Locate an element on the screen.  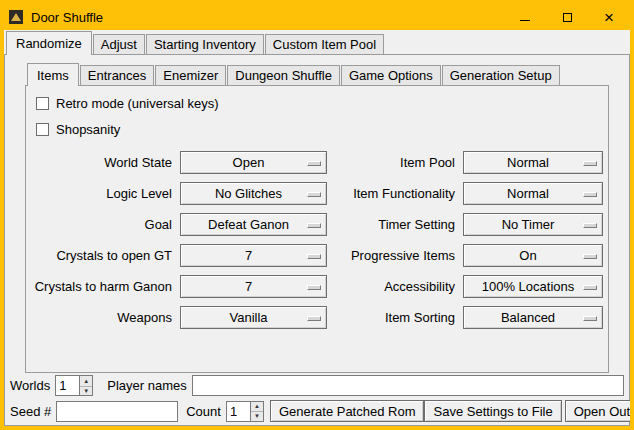
dropdown-value: Open is located at coordinates (254, 162).